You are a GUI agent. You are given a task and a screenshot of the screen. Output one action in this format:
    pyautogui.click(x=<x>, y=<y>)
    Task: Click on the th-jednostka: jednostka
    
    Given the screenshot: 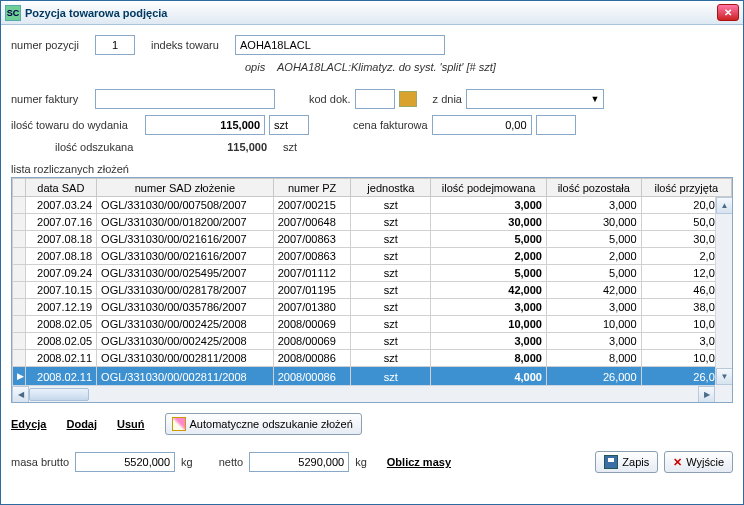 What is the action you would take?
    pyautogui.click(x=391, y=188)
    